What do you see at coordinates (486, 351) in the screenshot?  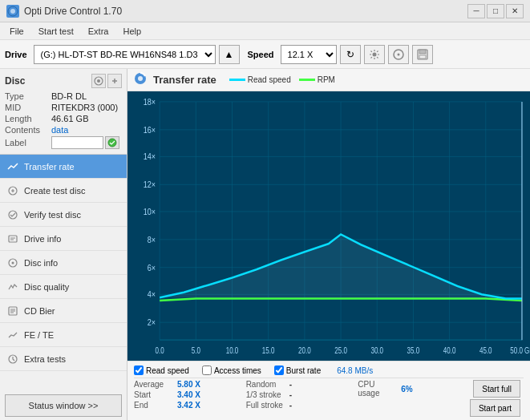 I see `svg-text: 45.0` at bounding box center [486, 351].